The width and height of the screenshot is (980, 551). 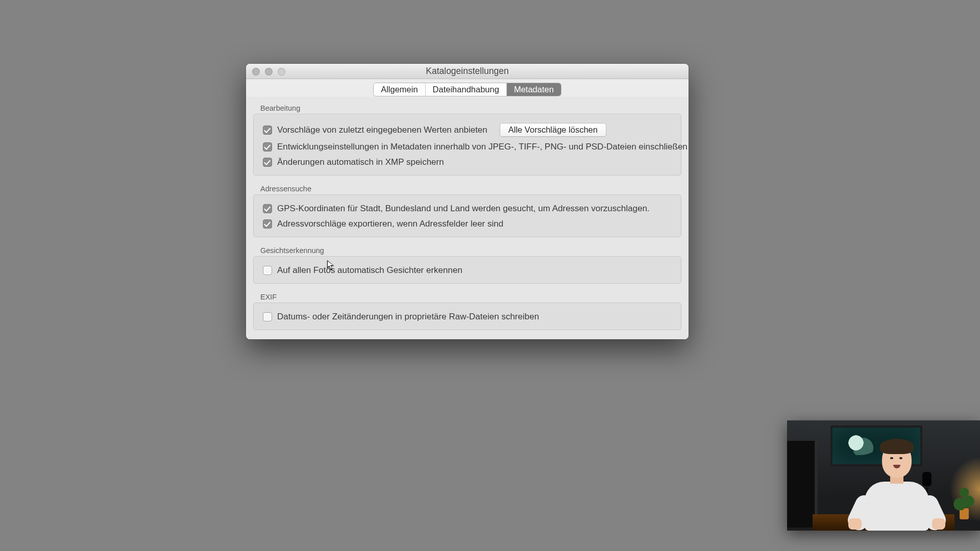 I want to click on label-auto-detect-faces: Auf allen Fotos automatisch Gesichter er…, so click(x=370, y=270).